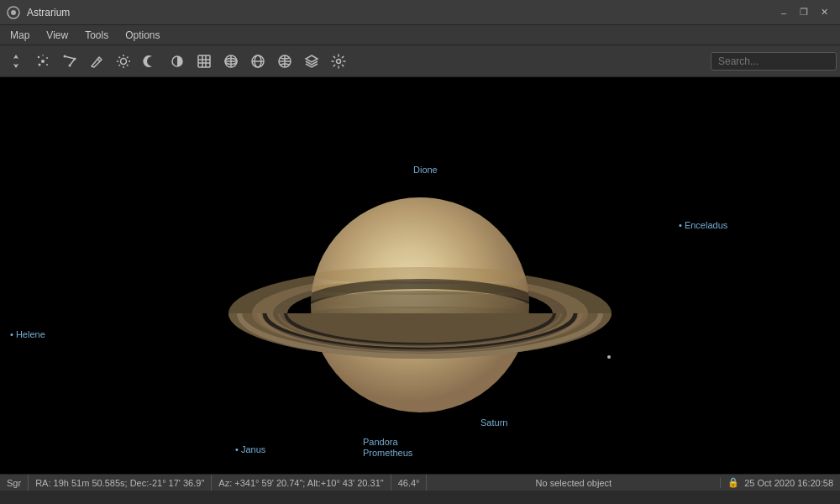  Describe the element at coordinates (49, 13) in the screenshot. I see `app-title: Astrarium` at that location.